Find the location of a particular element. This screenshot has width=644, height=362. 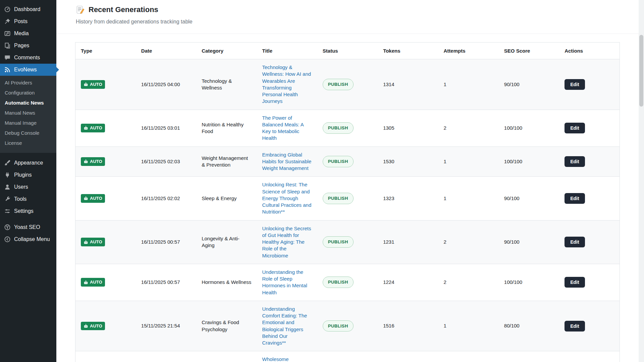

title-link: Unlocking the Secrets of Gut Health for … is located at coordinates (286, 242).